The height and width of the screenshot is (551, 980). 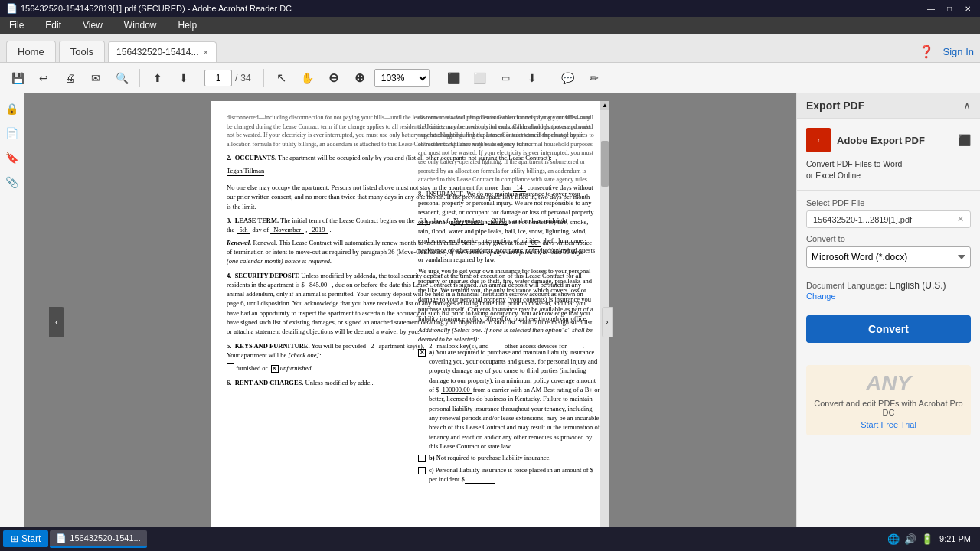 What do you see at coordinates (605, 106) in the screenshot?
I see `scroll-up: ▲` at bounding box center [605, 106].